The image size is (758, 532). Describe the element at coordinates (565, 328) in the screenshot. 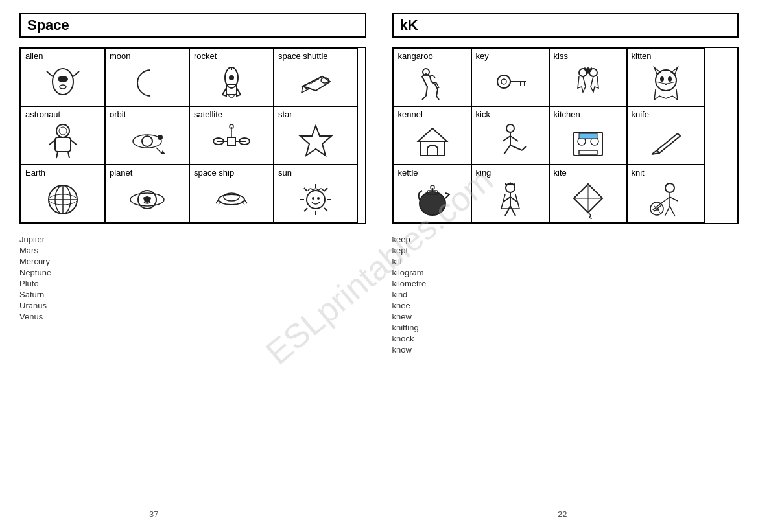

I see `word-item-knitting: knitting` at that location.